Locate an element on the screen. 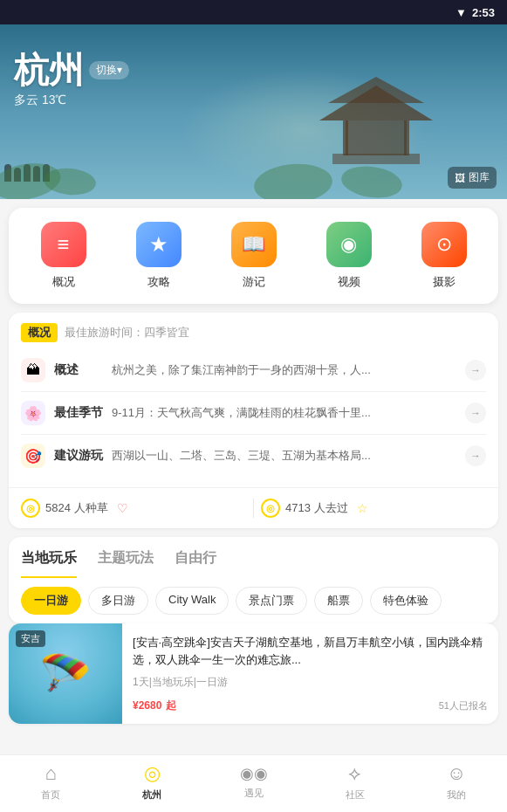  stat-count-wantgo: 5824 人种草 is located at coordinates (77, 508).